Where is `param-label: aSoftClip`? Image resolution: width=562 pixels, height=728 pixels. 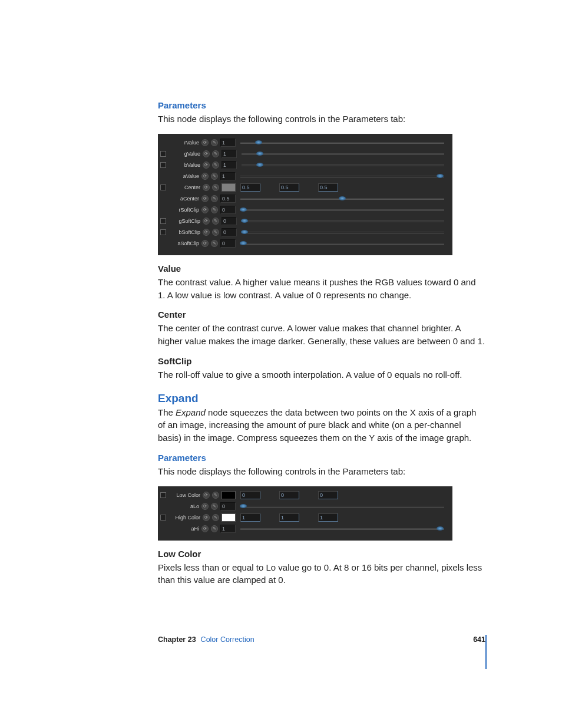
param-label: aSoftClip is located at coordinates (184, 243).